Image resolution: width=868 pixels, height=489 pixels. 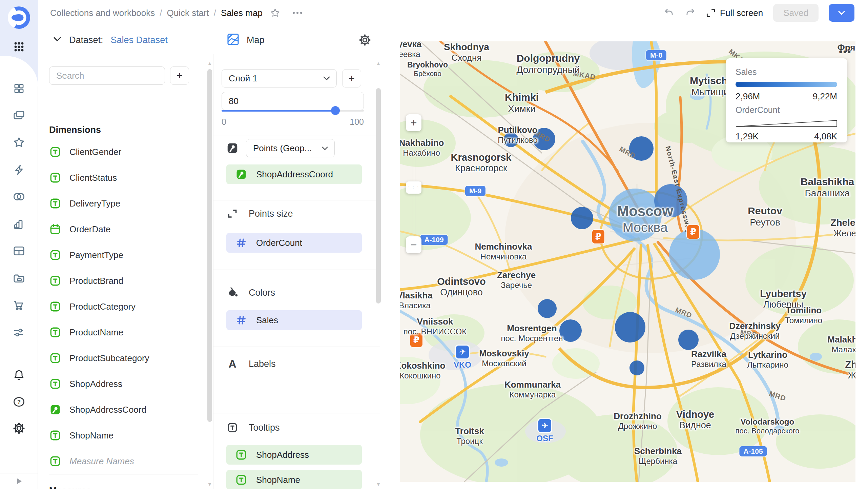 What do you see at coordinates (294, 243) in the screenshot?
I see `points-size-field-chip: OrderCount` at bounding box center [294, 243].